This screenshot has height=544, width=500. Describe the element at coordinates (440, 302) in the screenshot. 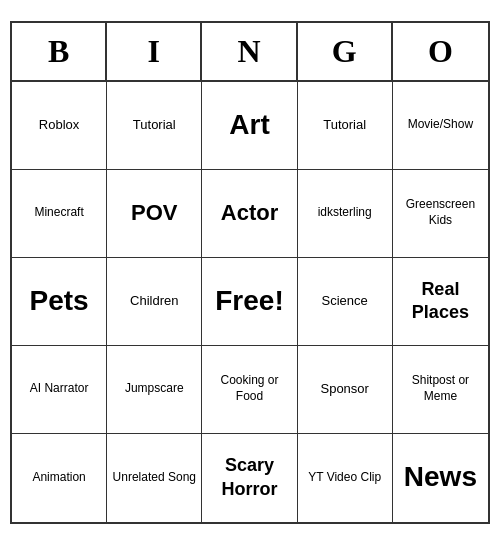

I see `cell-label: Real Places` at that location.